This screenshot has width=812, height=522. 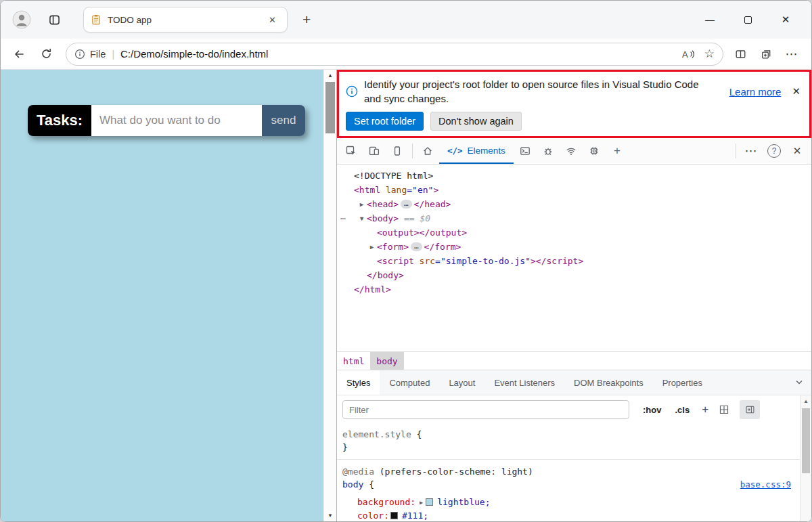 What do you see at coordinates (394, 54) in the screenshot?
I see `address-bar: File | C:/Demo/simple-to-do/index.html A…` at bounding box center [394, 54].